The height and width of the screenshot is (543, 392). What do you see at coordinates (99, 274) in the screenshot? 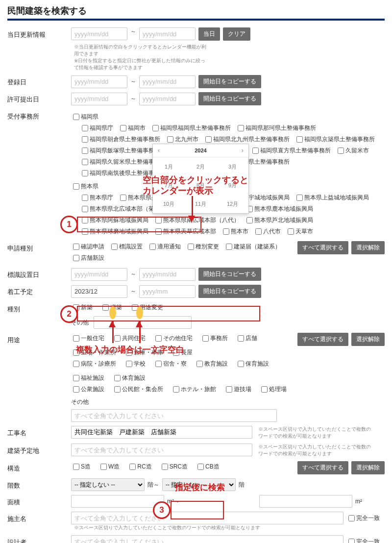
I see `sign-from` at bounding box center [99, 274].